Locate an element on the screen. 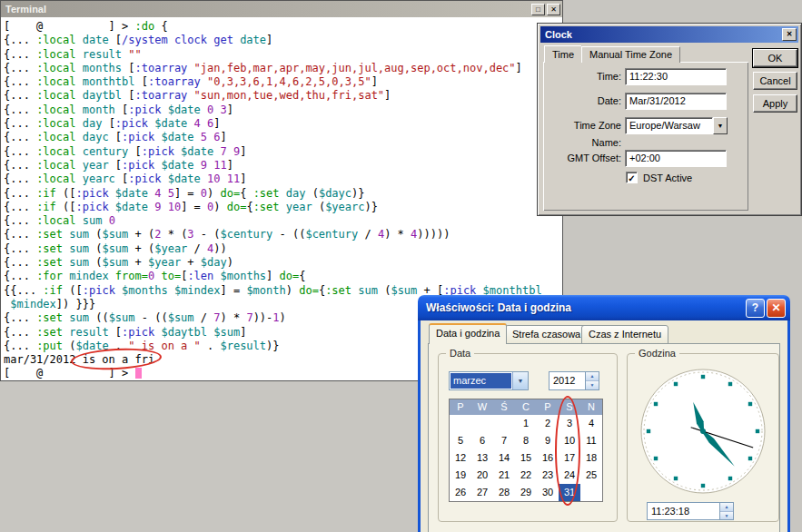 The image size is (802, 532). terminal-line: {... :local dayc [:pick $date 5 6] is located at coordinates (283, 138).